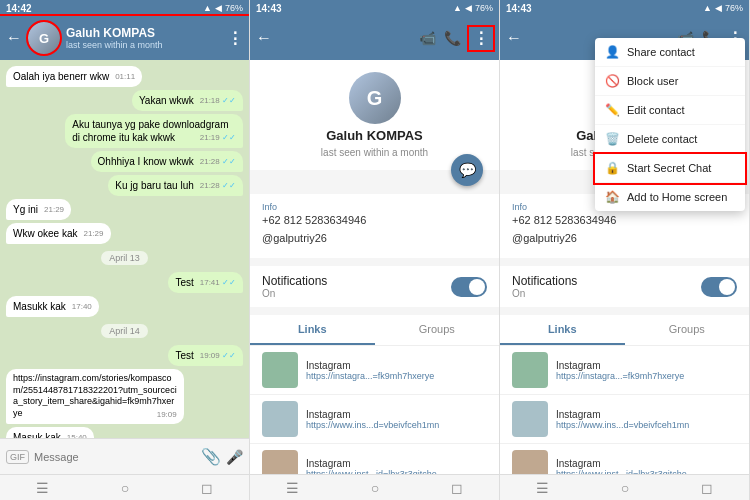 This screenshot has width=750, height=500. Describe the element at coordinates (612, 197) in the screenshot. I see `home-icon: 🏠` at that location.